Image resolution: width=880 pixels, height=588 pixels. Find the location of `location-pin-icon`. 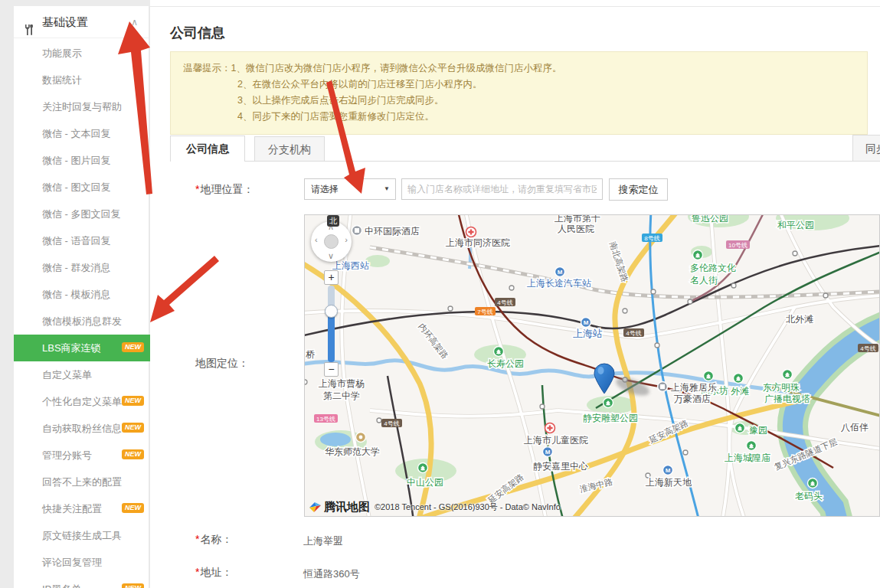

location-pin-icon is located at coordinates (604, 379).